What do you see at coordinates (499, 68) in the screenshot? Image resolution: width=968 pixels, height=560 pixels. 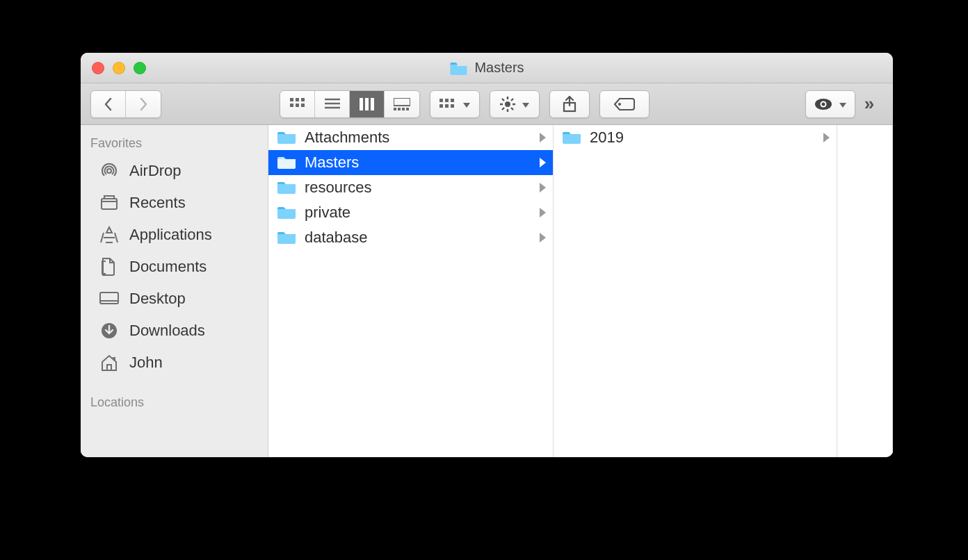 I see `window-title-text: Masters` at bounding box center [499, 68].